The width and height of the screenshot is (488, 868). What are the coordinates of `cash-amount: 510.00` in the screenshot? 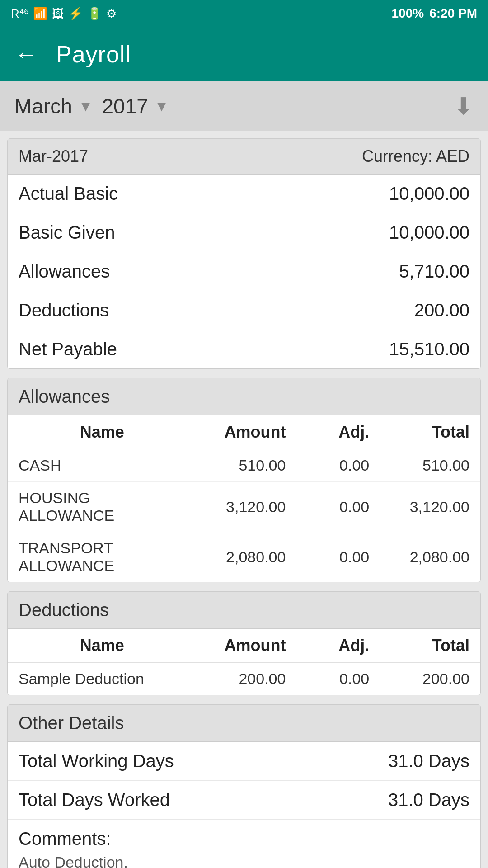 It's located at (236, 466).